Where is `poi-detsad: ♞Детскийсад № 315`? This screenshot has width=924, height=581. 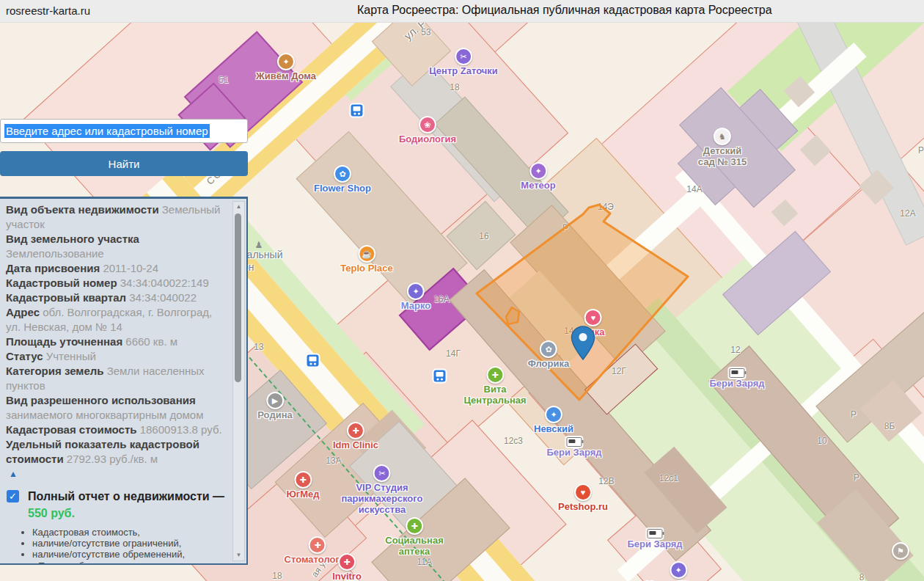 poi-detsad: ♞Детскийсад № 315 is located at coordinates (722, 147).